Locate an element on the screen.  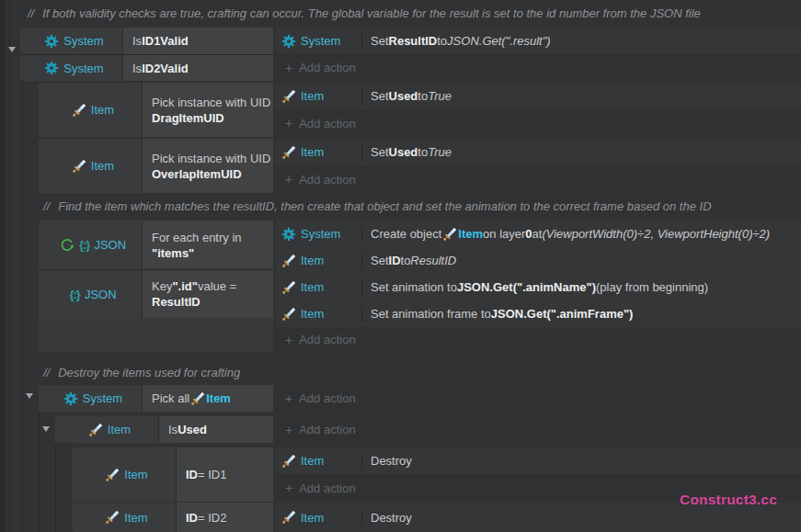
action-row: ItemSet animation to JSON.Get(".animName… is located at coordinates (539, 287).